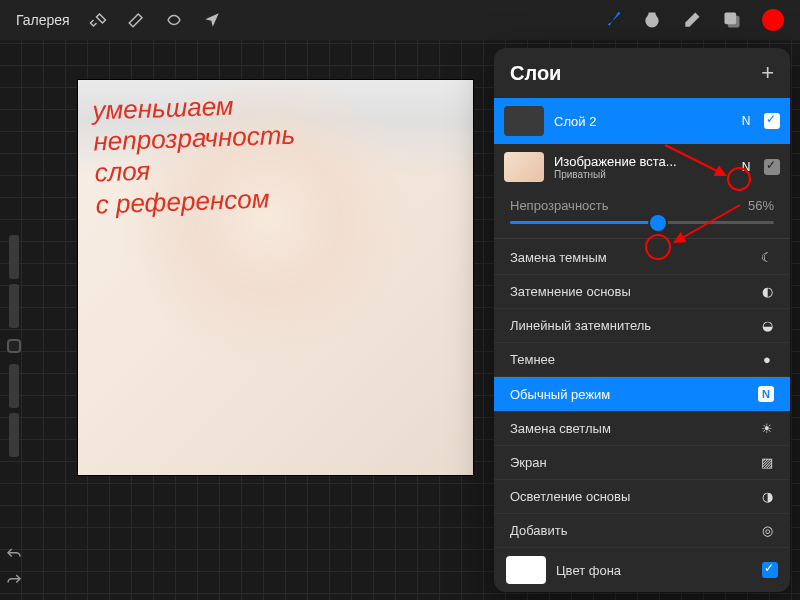  What do you see at coordinates (570, 496) in the screenshot?
I see `blend-label: Осветление основы` at bounding box center [570, 496].